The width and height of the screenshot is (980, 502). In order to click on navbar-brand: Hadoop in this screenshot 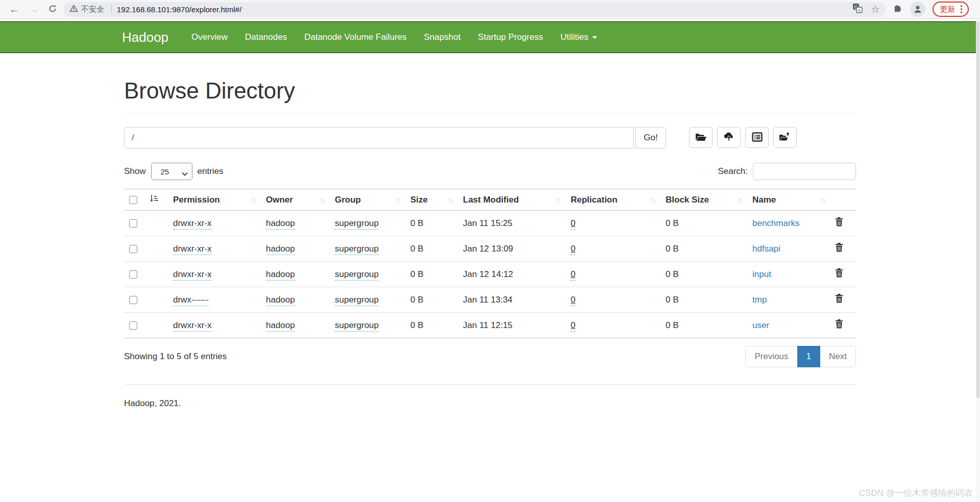, I will do `click(145, 38)`.